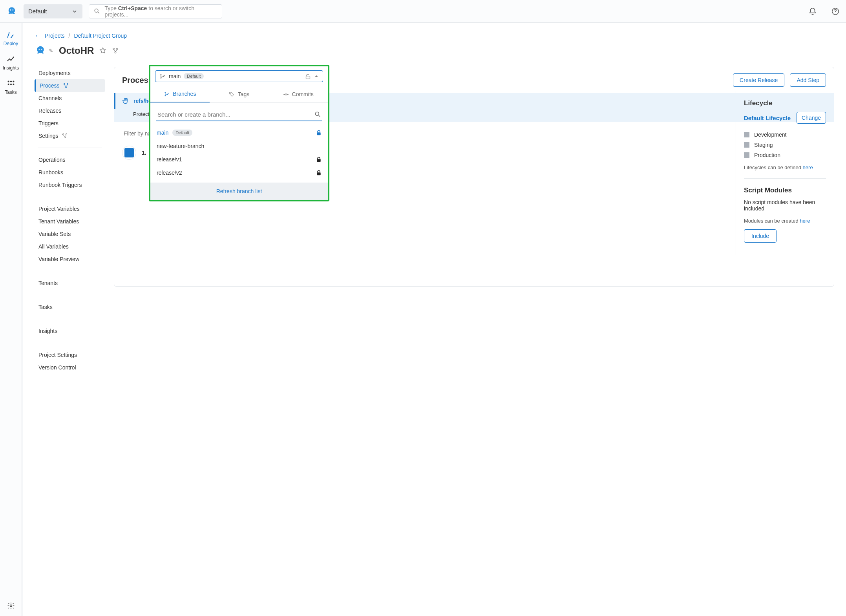 This screenshot has width=846, height=616. What do you see at coordinates (11, 606) in the screenshot?
I see `gear-icon` at bounding box center [11, 606].